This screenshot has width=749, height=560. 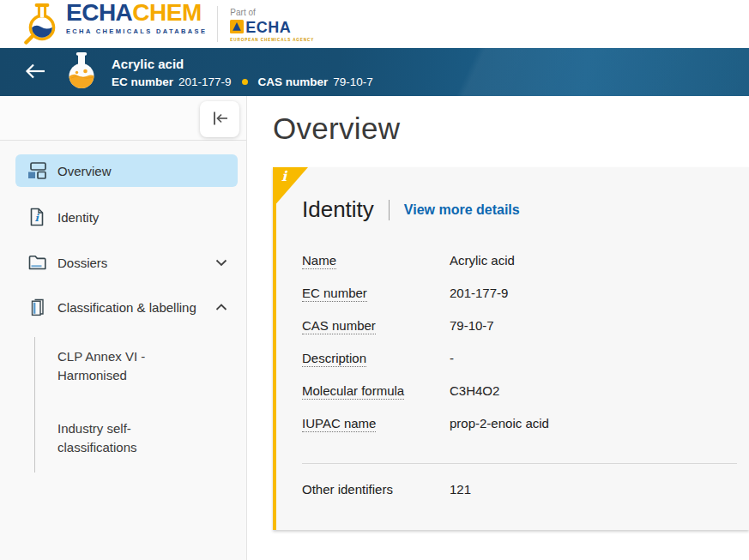 What do you see at coordinates (272, 12) in the screenshot?
I see `part-of-label: Part of` at bounding box center [272, 12].